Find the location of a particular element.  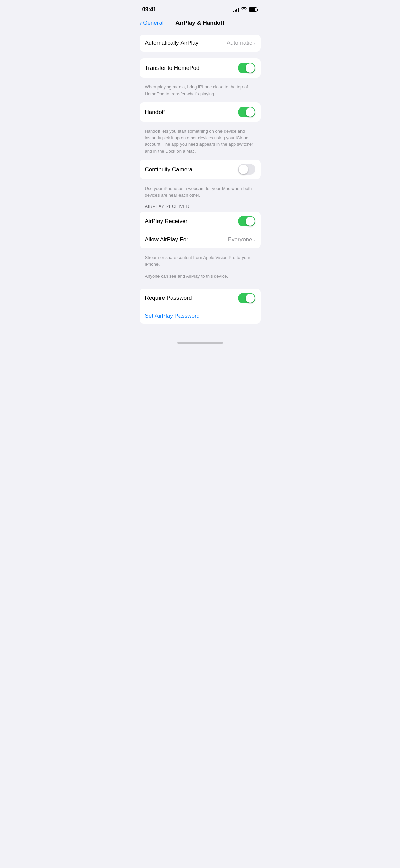

transfer-homepod-toggle is located at coordinates (247, 68).